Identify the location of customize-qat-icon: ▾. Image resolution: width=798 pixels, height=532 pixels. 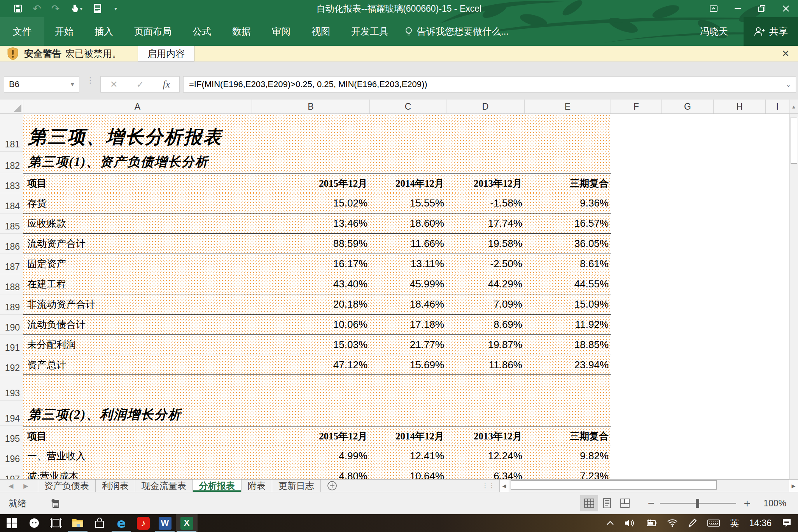
(116, 9).